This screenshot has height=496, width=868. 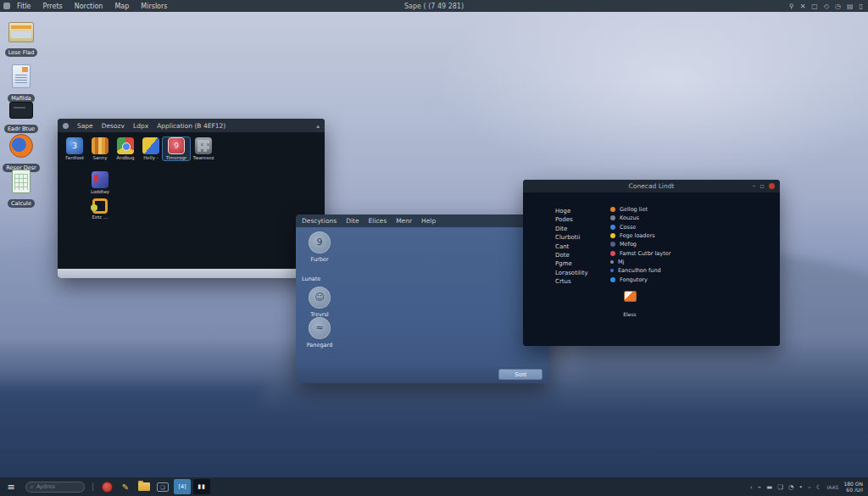 I want to click on app-item-sanny: Sanny, so click(x=100, y=149).